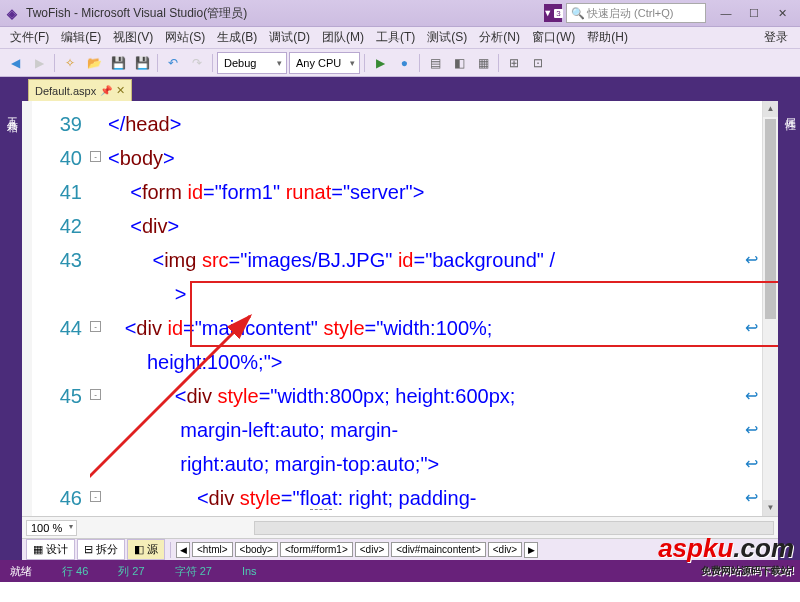 The height and width of the screenshot is (602, 800). What do you see at coordinates (441, 124) in the screenshot?
I see `code-line: </head>` at bounding box center [441, 124].